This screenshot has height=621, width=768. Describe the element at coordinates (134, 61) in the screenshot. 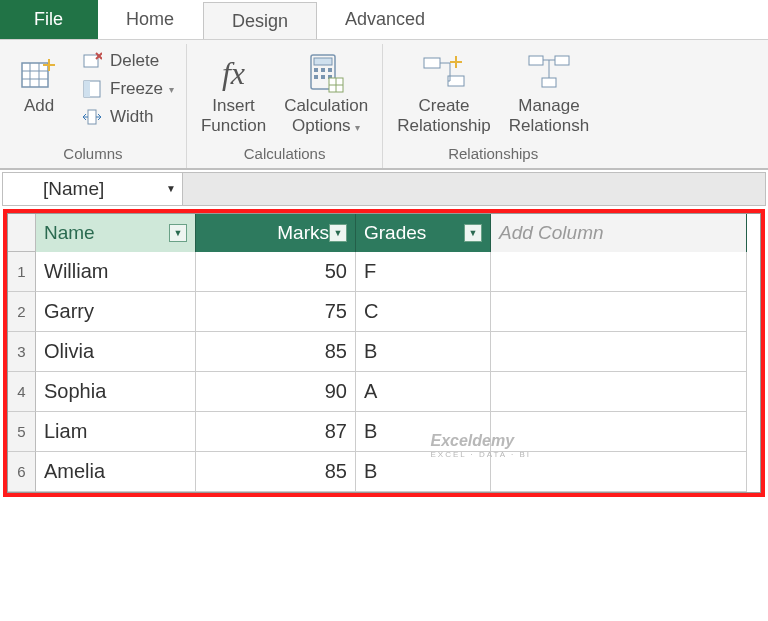

I see `delete-label: Delete` at that location.